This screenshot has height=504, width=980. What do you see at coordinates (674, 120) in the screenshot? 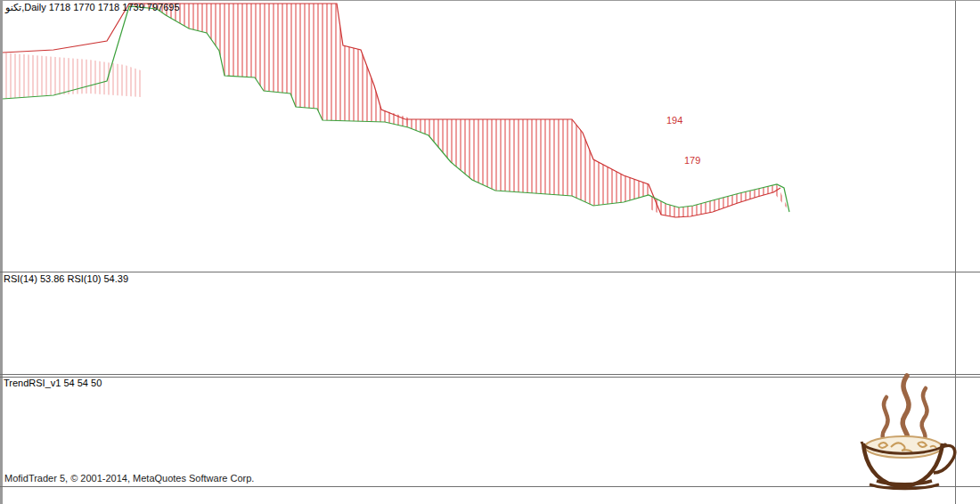
I see `price-annotation-194: 194` at bounding box center [674, 120].